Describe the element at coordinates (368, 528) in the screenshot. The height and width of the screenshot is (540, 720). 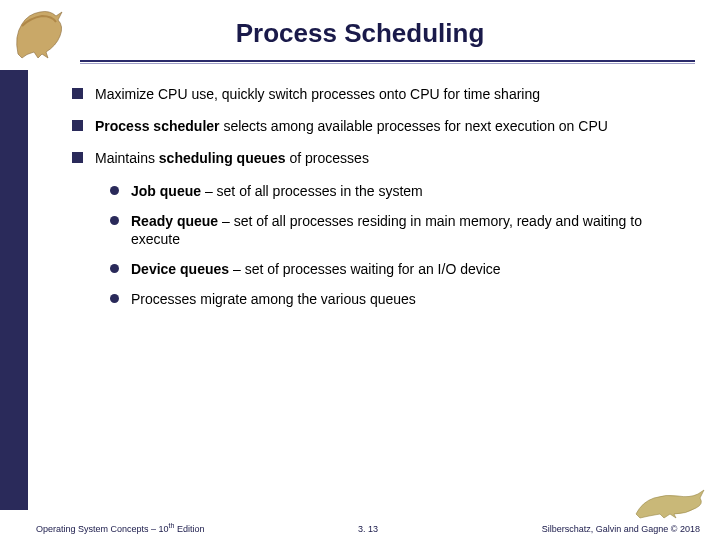
I see `footer: Operating System Concepts – 10th Edition…` at that location.